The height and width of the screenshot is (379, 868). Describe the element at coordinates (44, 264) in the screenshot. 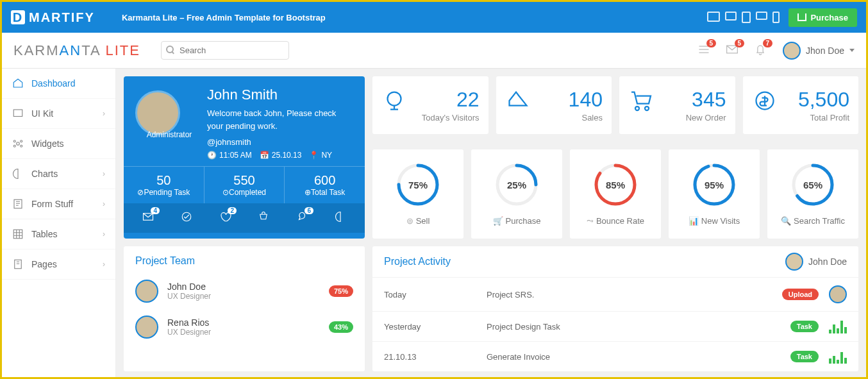

I see `nav-label: Pages` at that location.